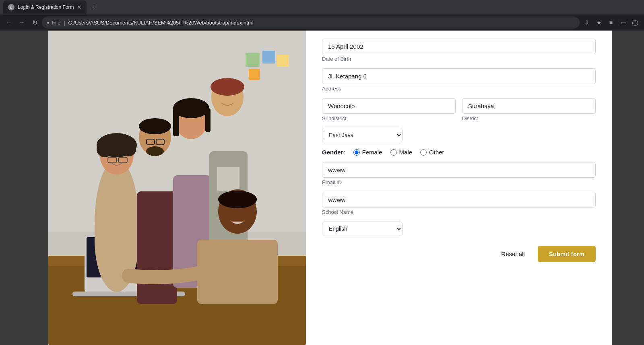 The image size is (644, 345). Describe the element at coordinates (22, 23) in the screenshot. I see `forward-button: →` at that location.